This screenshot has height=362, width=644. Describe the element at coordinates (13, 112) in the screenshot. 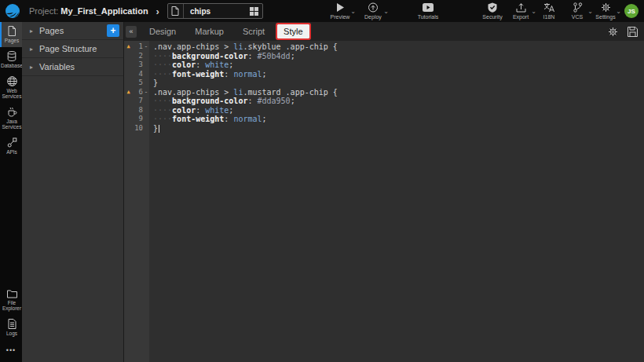

I see `coffee-cup-icon` at that location.